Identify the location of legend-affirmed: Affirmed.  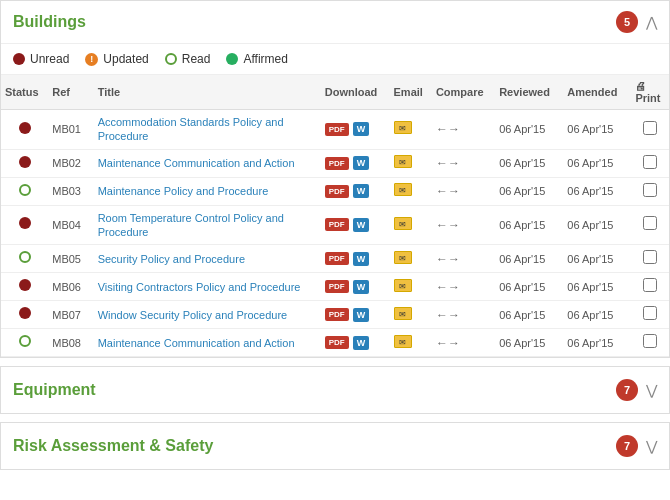
(256, 59).